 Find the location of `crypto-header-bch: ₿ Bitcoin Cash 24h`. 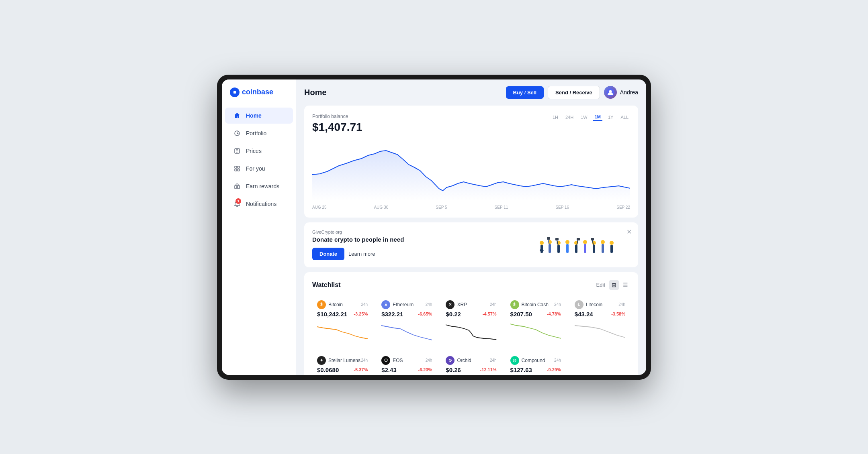

crypto-header-bch: ₿ Bitcoin Cash 24h is located at coordinates (536, 305).